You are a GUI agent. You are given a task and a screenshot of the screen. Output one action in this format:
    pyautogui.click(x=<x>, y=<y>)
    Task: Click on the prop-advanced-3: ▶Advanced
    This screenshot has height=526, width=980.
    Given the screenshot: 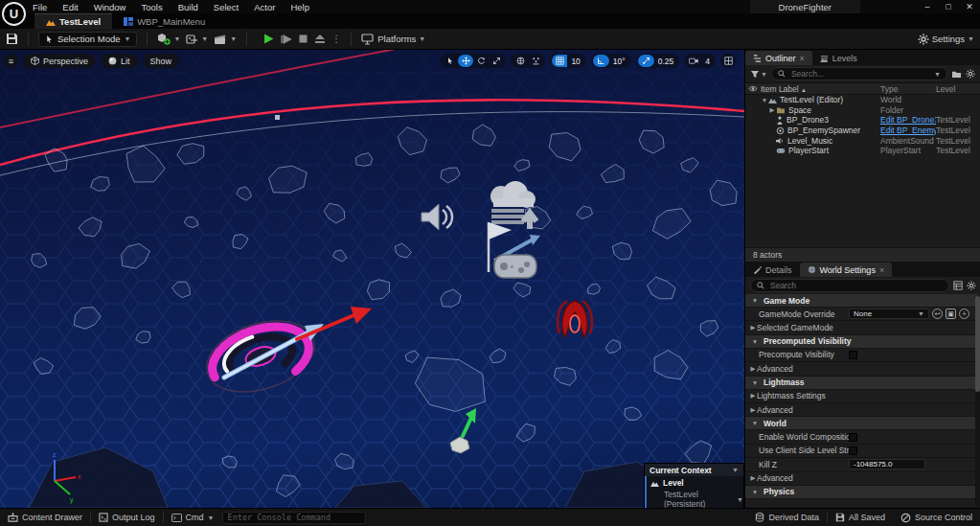 What is the action you would take?
    pyautogui.click(x=861, y=479)
    